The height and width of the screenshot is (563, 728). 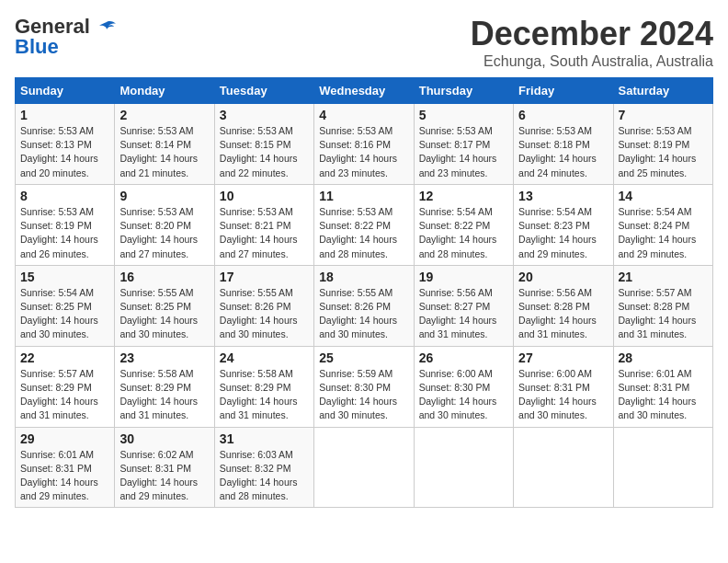 I want to click on day-detail: Sunrise: 5:54 AMSunset: 8:24 PMDaylight:…, so click(x=664, y=234).